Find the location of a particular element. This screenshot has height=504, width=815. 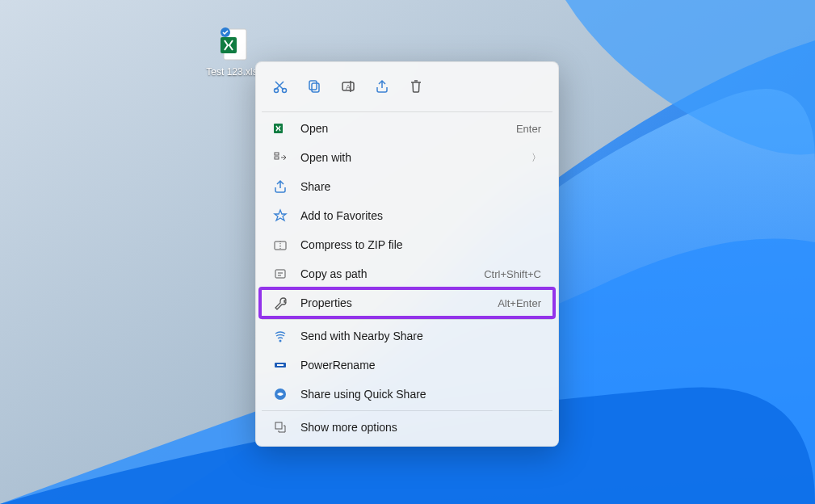

share-action-button is located at coordinates (382, 86).